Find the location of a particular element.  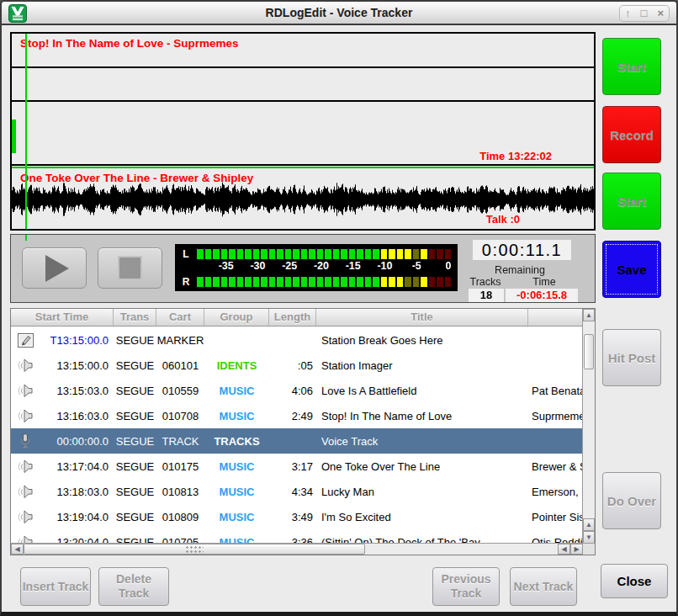

header-cart: Cart is located at coordinates (180, 317).